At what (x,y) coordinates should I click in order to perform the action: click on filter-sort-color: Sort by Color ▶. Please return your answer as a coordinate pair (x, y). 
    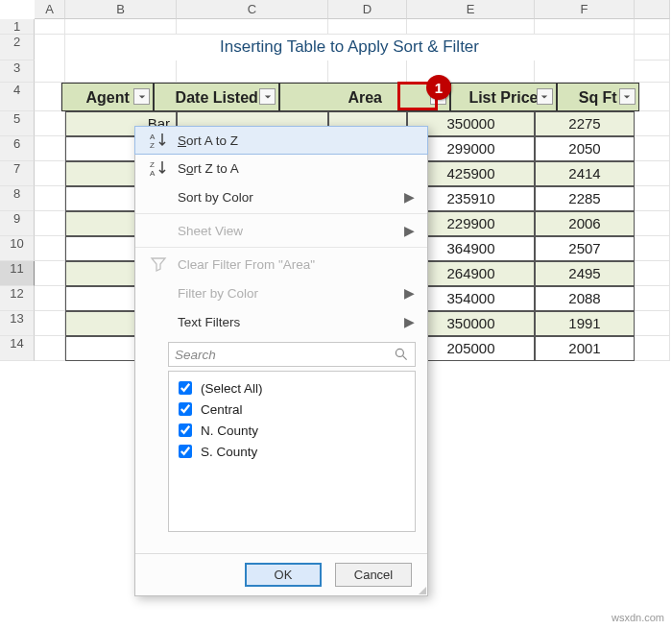
    Looking at the image, I should click on (281, 197).